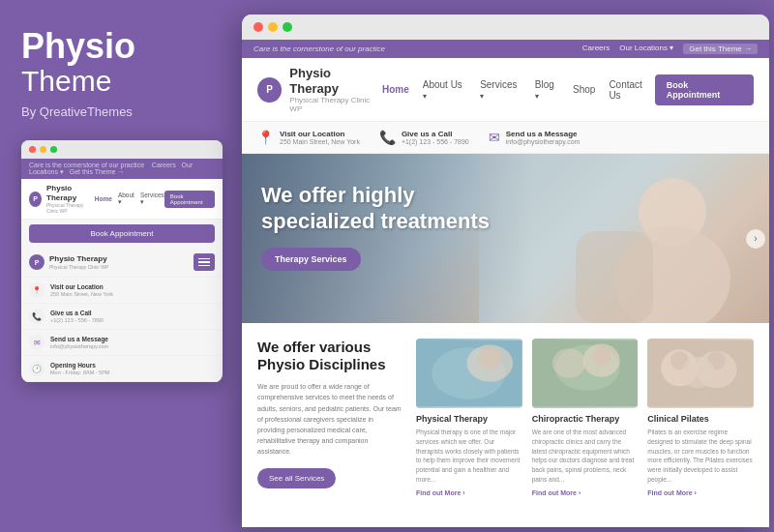 The image size is (774, 532). I want to click on mini-message-label: Send us a Message, so click(79, 339).